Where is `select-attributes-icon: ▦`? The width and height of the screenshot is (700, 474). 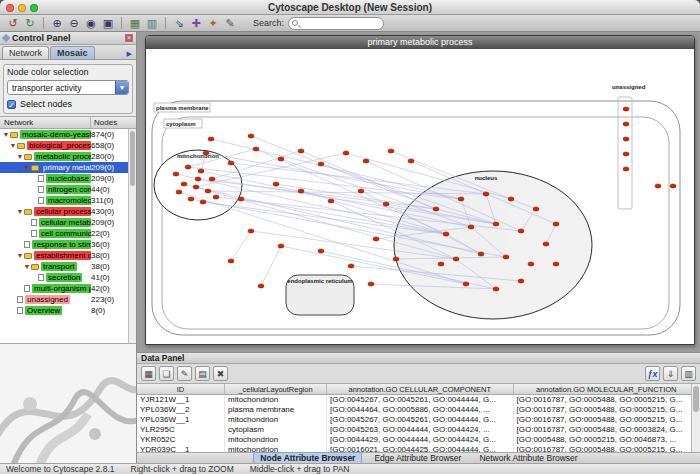
select-attributes-icon: ▦ is located at coordinates (148, 374).